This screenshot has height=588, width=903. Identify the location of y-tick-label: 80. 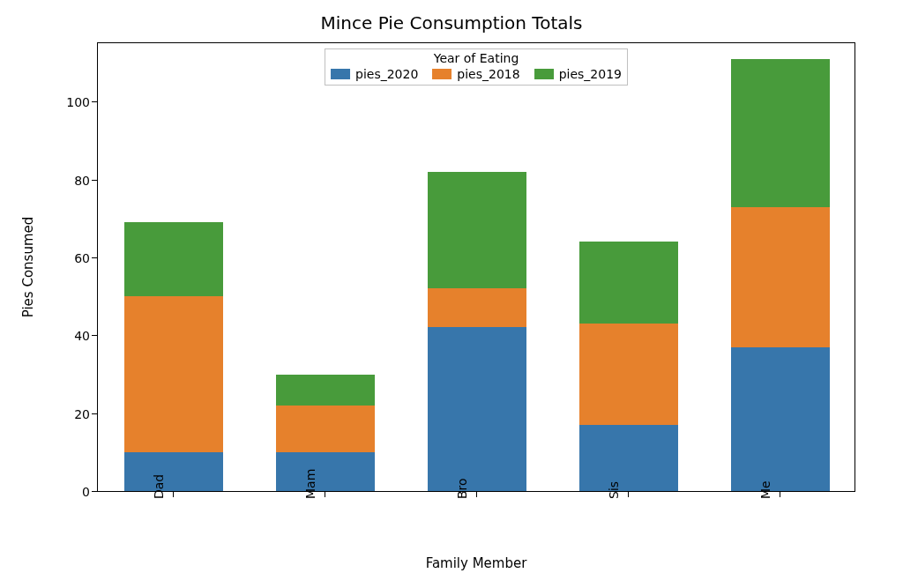
(68, 181).